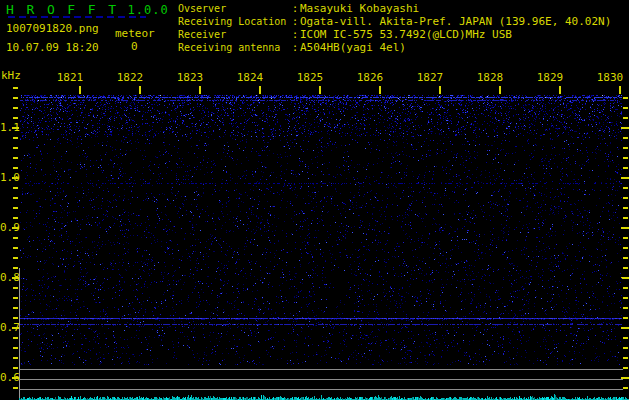 The width and height of the screenshot is (629, 400). Describe the element at coordinates (11, 76) in the screenshot. I see `freq-axis-unit: kHz` at that location.